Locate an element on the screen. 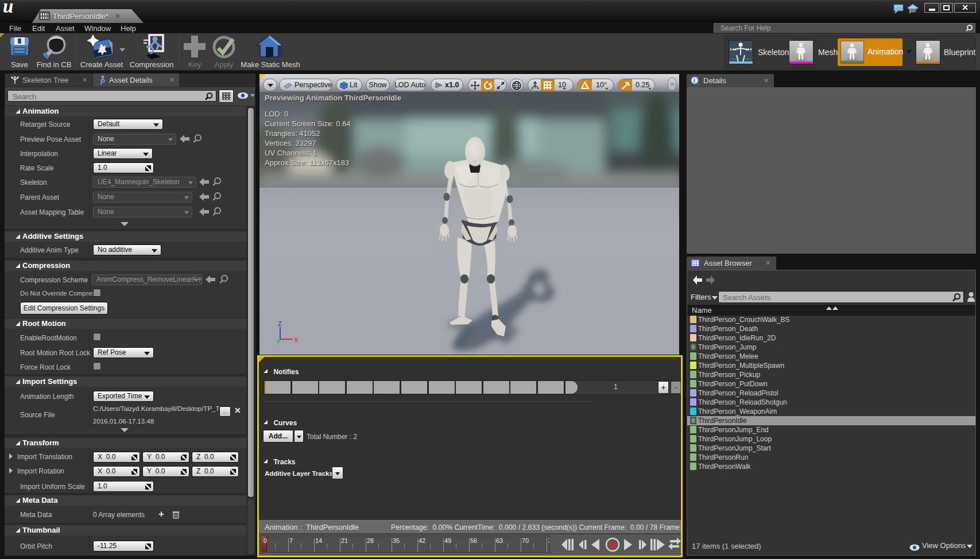 The width and height of the screenshot is (980, 559). svg-text: X is located at coordinates (296, 340).